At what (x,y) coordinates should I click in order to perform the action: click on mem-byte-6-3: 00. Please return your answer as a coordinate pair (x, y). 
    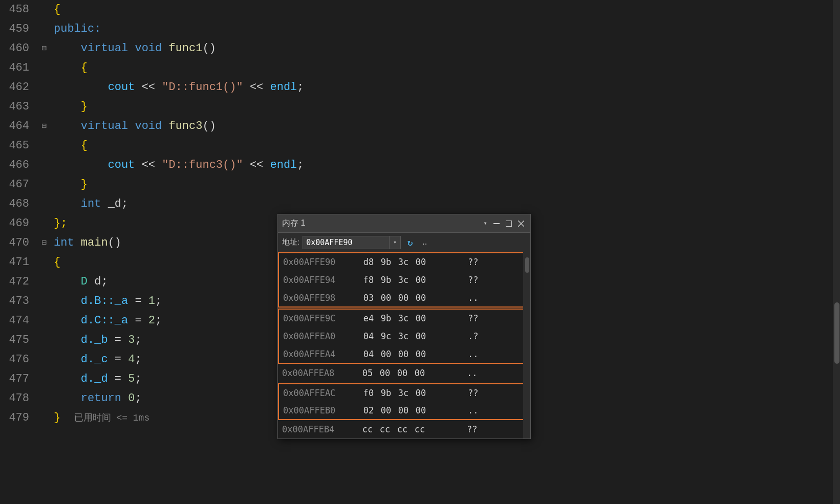
    Looking at the image, I should click on (420, 373).